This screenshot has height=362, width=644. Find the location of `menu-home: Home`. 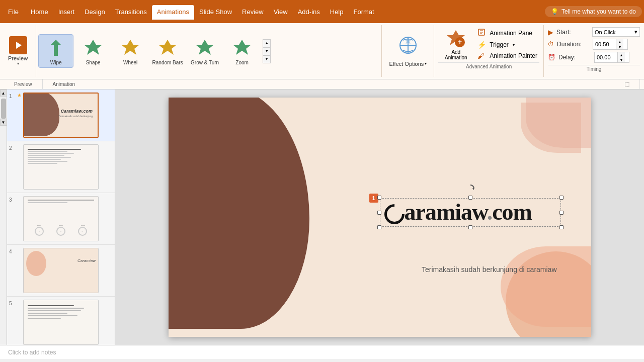

menu-home: Home is located at coordinates (39, 12).